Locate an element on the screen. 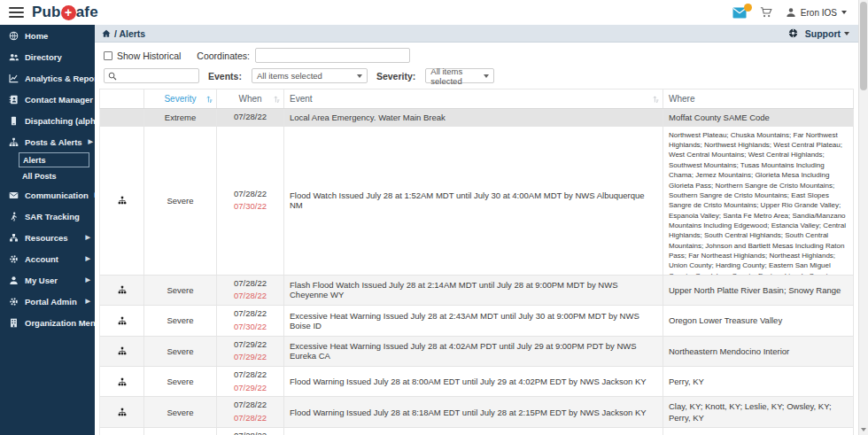 This screenshot has height=435, width=868. cart-icon is located at coordinates (766, 12).